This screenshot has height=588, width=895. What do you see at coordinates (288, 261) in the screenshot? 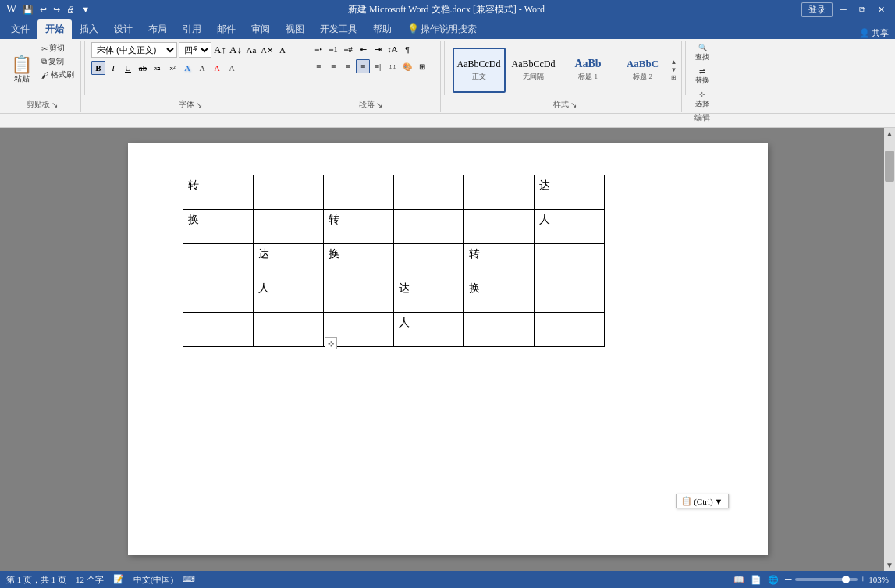
I see `table-cell: 达` at bounding box center [288, 261].